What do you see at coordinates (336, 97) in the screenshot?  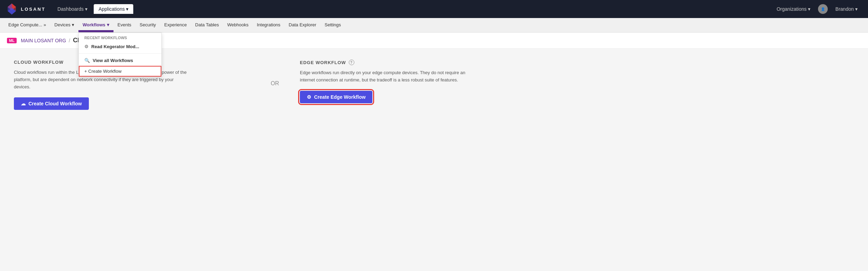 I see `create-edge-workflow-button: ⚙ Create Edge Workflow` at bounding box center [336, 97].